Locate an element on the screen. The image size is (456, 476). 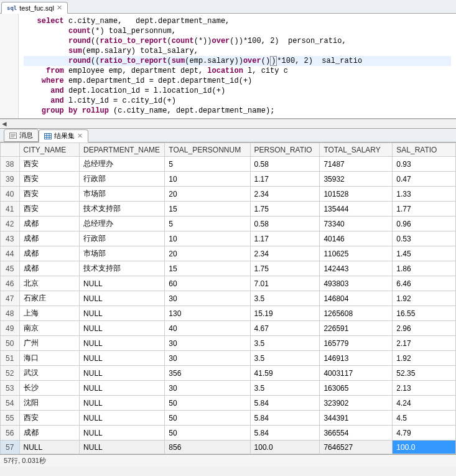
total-salary-cell: 226591 is located at coordinates (356, 329).